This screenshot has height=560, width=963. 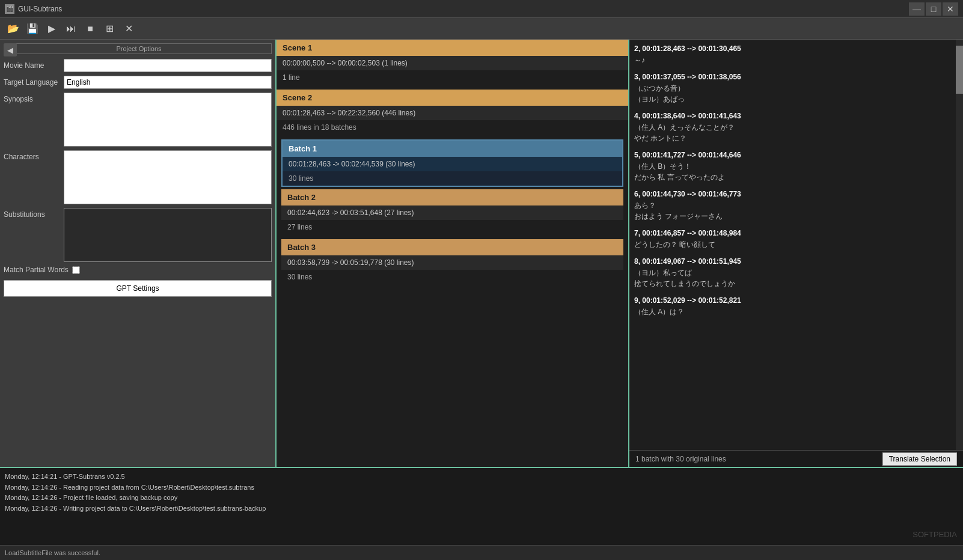 What do you see at coordinates (76, 270) in the screenshot?
I see `match-partial-checkbox` at bounding box center [76, 270].